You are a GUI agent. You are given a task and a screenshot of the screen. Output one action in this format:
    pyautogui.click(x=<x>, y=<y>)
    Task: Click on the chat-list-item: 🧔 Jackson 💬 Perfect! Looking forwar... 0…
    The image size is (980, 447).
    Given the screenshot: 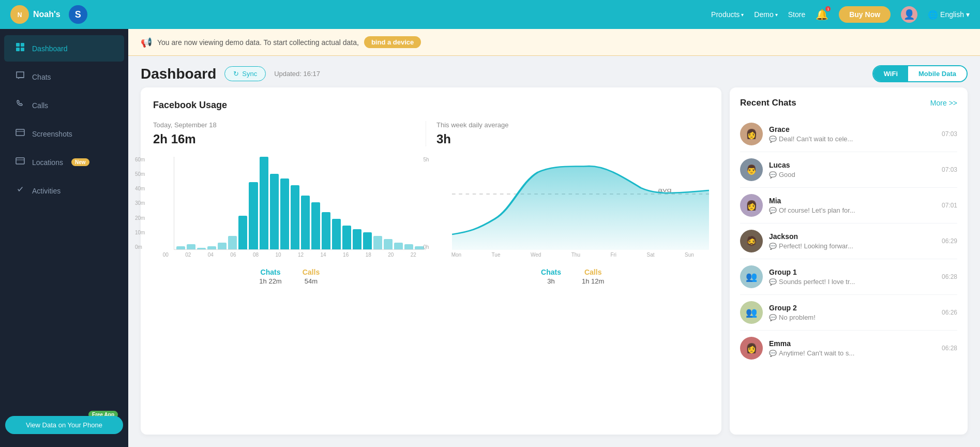 What is the action you would take?
    pyautogui.click(x=849, y=241)
    